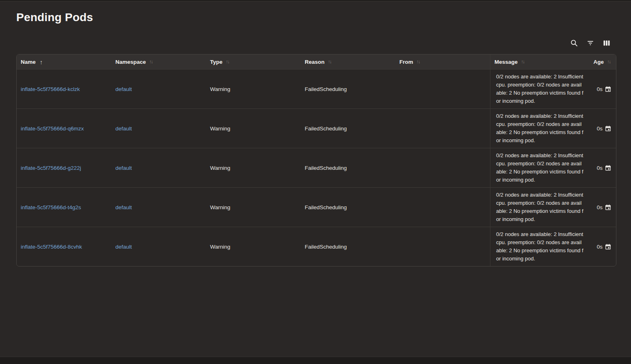 Image resolution: width=631 pixels, height=364 pixels. Describe the element at coordinates (506, 62) in the screenshot. I see `column-label: Message` at that location.